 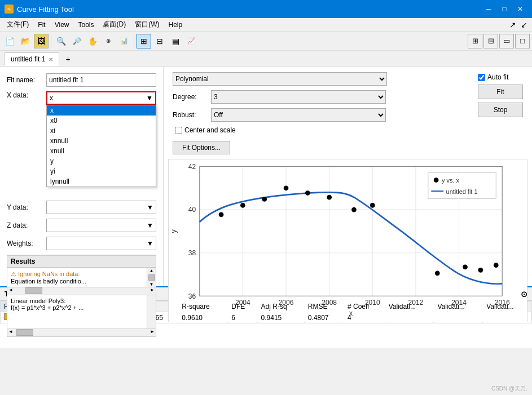 I want to click on center-scale-checkbox, so click(x=178, y=131).